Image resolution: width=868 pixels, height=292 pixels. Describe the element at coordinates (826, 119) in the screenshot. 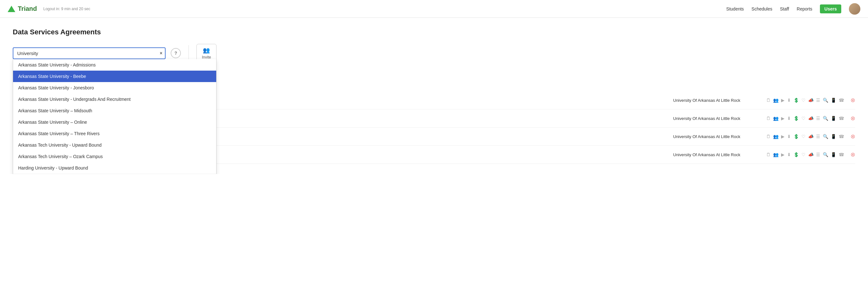

I see `search-icon-row-1: 🔍` at that location.